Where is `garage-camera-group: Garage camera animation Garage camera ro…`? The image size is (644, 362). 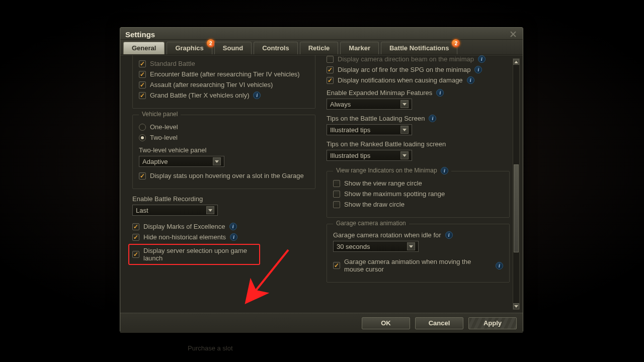 garage-camera-group: Garage camera animation Garage camera ro… is located at coordinates (418, 253).